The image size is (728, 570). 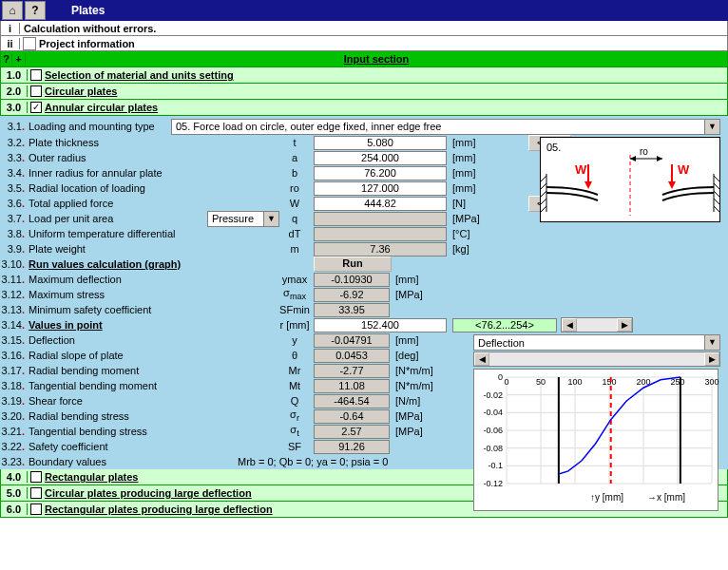 I want to click on info-checkbox-ii, so click(x=29, y=44).